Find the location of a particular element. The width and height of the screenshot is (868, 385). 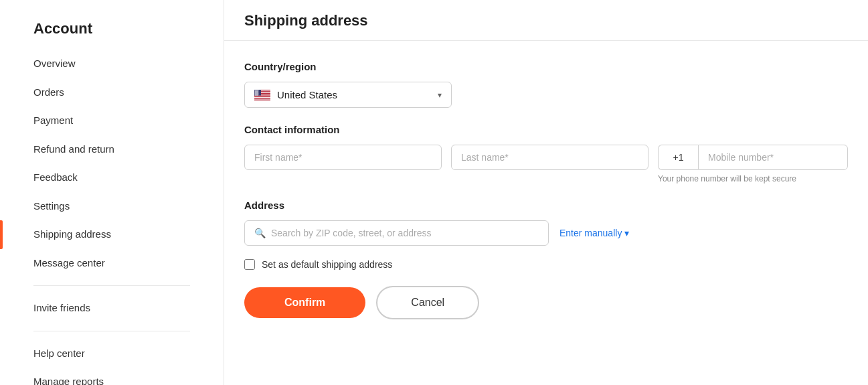

cancel-button: Cancel is located at coordinates (428, 303).